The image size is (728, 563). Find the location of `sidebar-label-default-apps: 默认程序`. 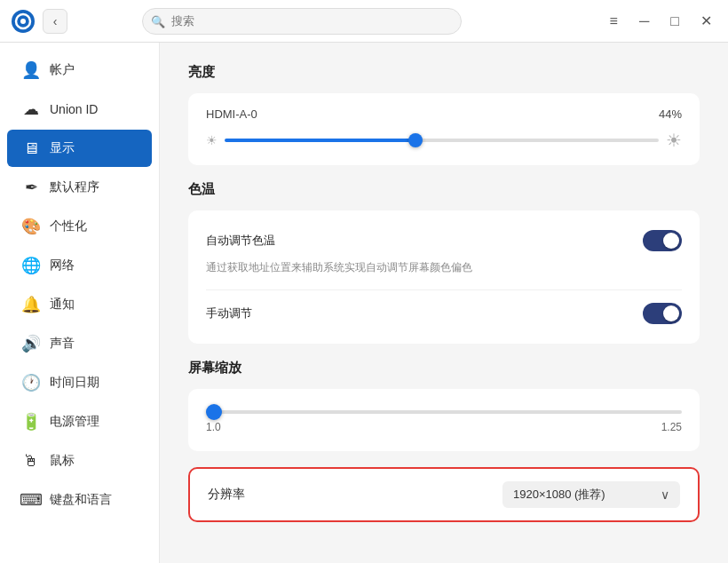

sidebar-label-default-apps: 默认程序 is located at coordinates (75, 187).